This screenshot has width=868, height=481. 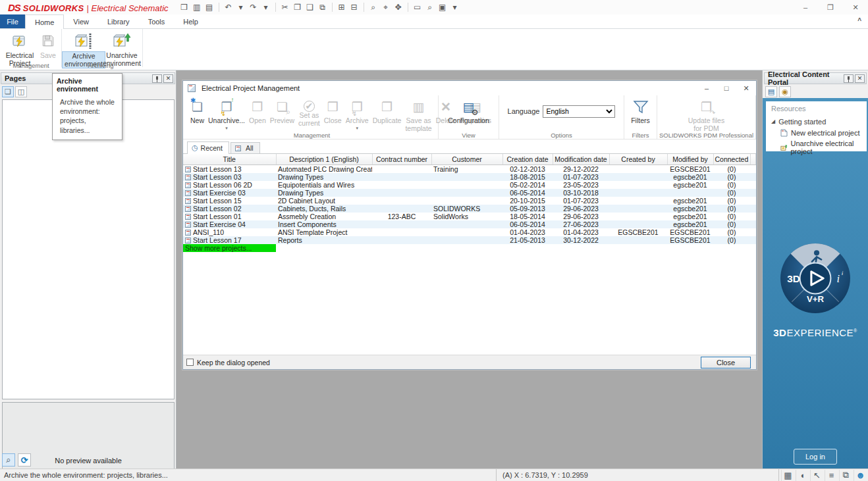 What do you see at coordinates (386, 7) in the screenshot?
I see `zoom-window-icon: ⌖` at bounding box center [386, 7].